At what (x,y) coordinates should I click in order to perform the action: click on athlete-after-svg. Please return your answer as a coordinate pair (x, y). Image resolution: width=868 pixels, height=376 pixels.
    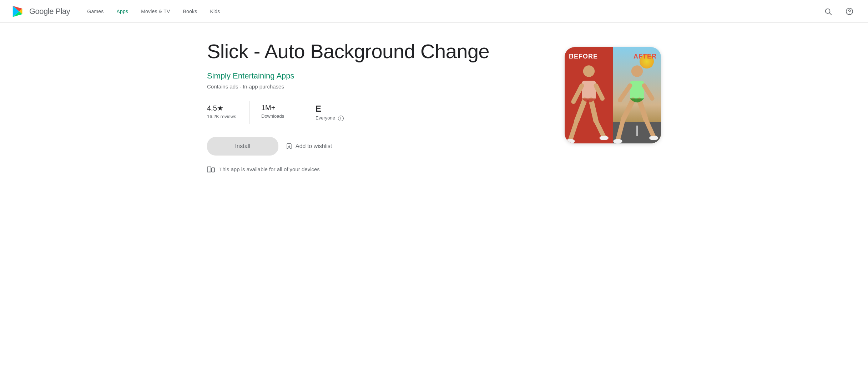
    Looking at the image, I should click on (637, 100).